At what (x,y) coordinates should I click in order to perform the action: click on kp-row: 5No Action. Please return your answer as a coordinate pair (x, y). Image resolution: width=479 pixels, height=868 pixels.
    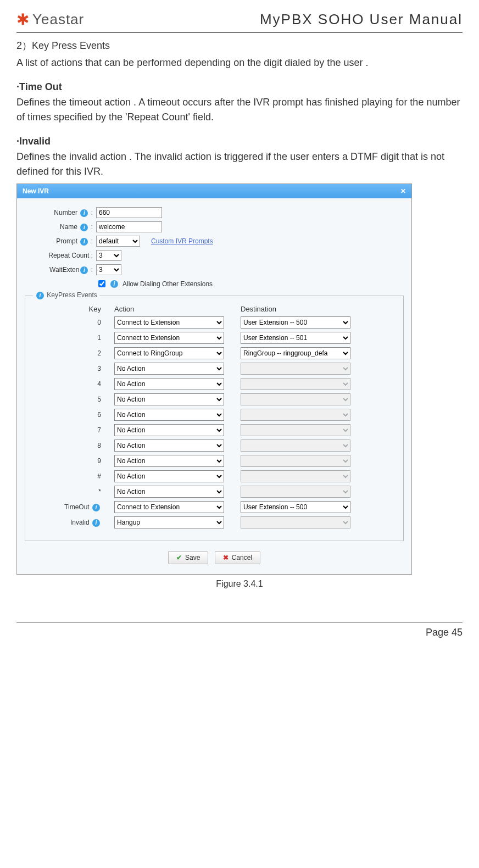
    Looking at the image, I should click on (214, 399).